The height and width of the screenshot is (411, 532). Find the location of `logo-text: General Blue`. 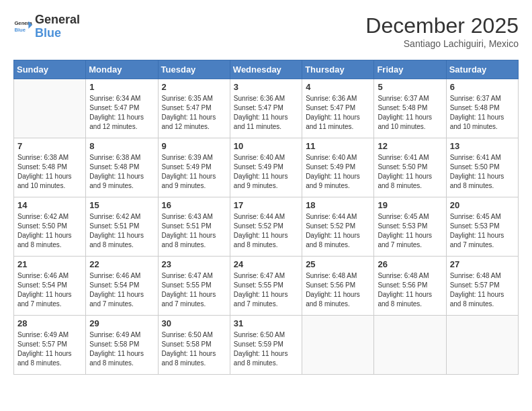

logo-text: General Blue is located at coordinates (58, 27).